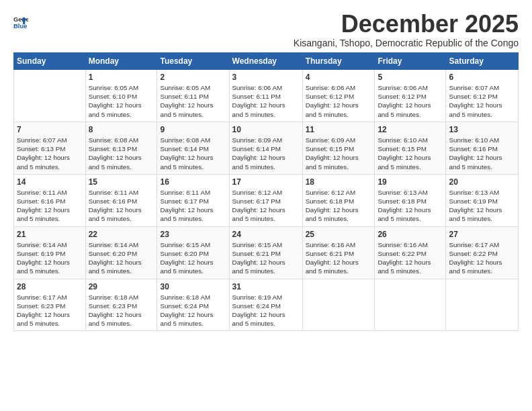  I want to click on day-number: 6, so click(482, 77).